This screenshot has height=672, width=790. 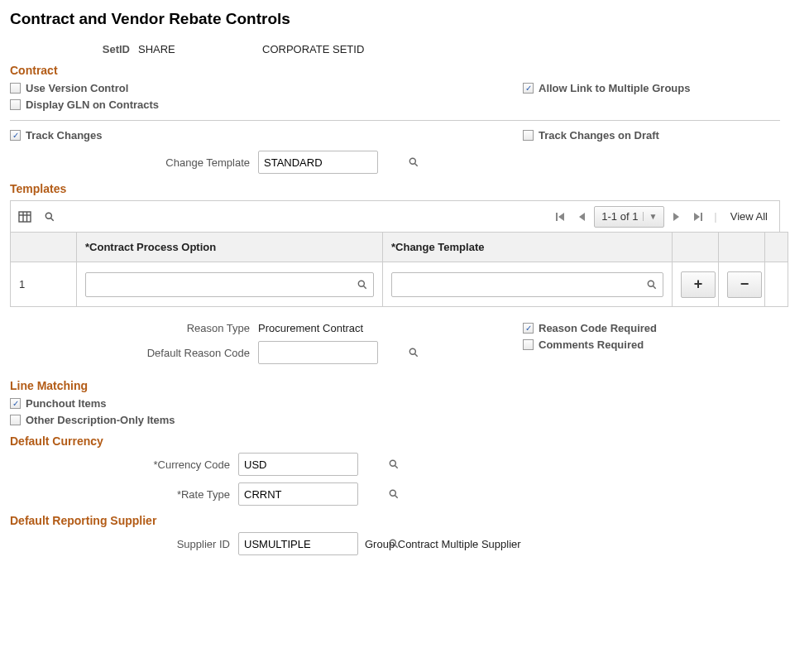 What do you see at coordinates (652, 285) in the screenshot?
I see `row-change-template-lookup-icon` at bounding box center [652, 285].